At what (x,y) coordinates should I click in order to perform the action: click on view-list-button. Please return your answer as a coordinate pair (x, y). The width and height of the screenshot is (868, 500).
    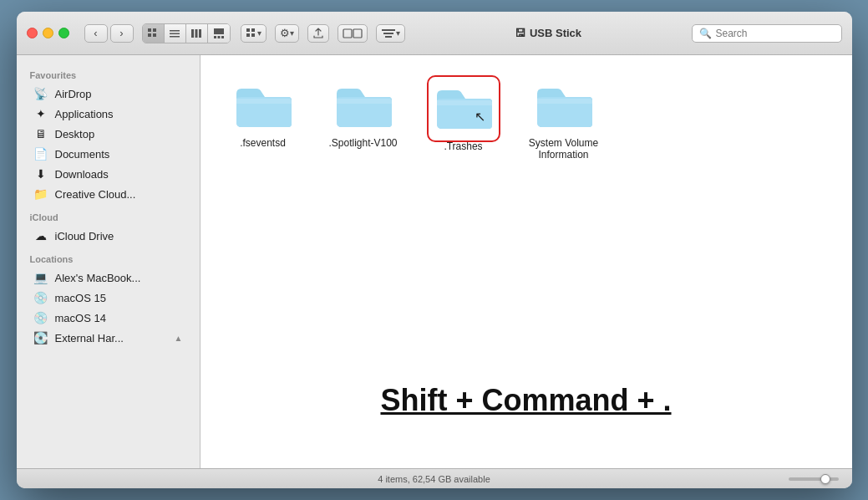
    Looking at the image, I should click on (175, 33).